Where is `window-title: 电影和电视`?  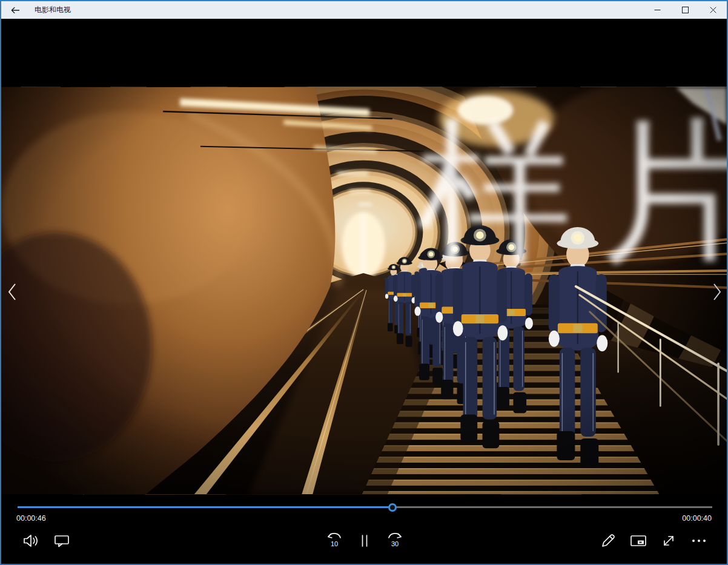 window-title: 电影和电视 is located at coordinates (53, 10).